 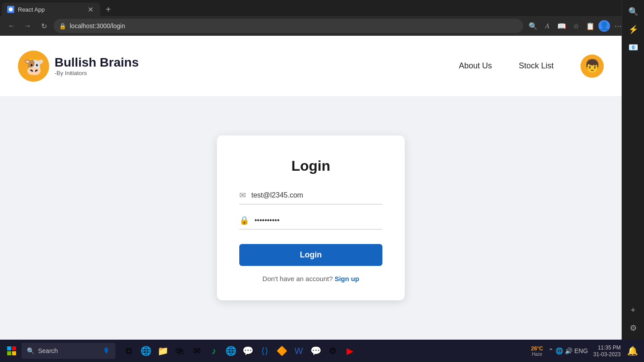 I want to click on taskbar-search-text: Search, so click(x=48, y=351).